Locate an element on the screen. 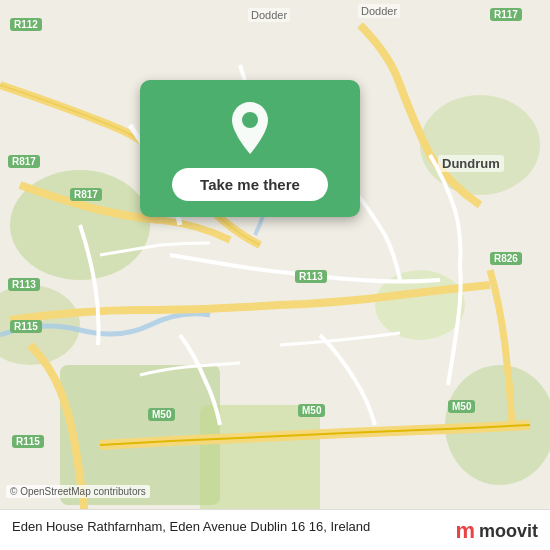  road-label-r826: R826 is located at coordinates (506, 258).